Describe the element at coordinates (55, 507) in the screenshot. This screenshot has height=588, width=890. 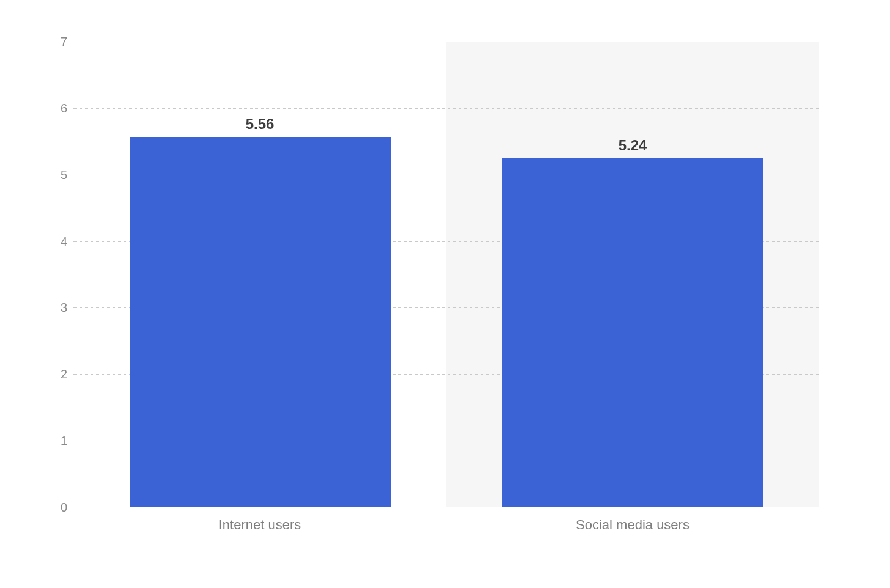
I see `y-tick-label: 0` at that location.